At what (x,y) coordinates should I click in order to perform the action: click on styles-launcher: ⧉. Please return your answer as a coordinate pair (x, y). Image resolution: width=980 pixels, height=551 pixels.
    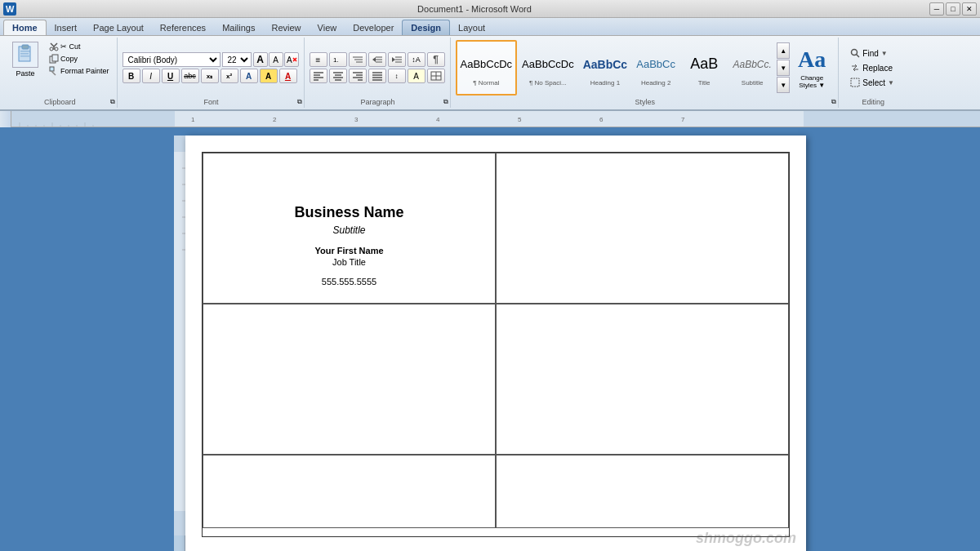
    Looking at the image, I should click on (834, 102).